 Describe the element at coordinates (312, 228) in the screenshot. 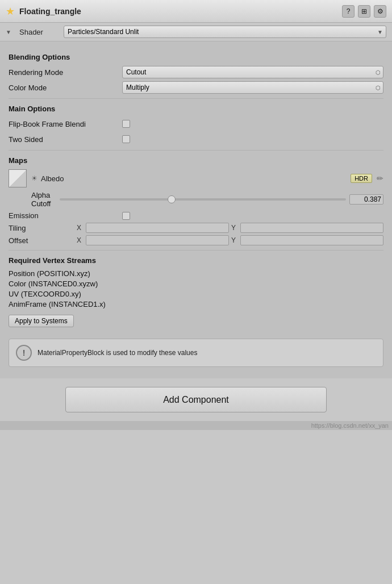

I see `tiling-y-input: 1` at that location.